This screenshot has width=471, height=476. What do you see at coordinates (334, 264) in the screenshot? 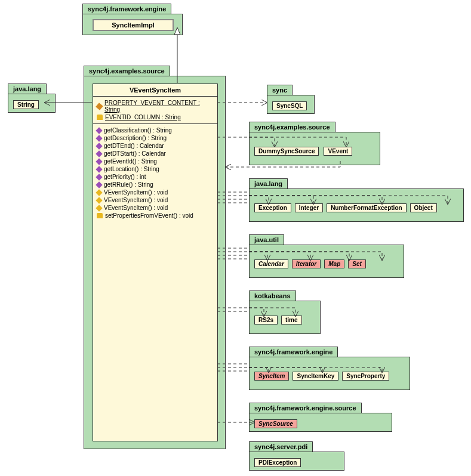
I see `class-map: Map` at bounding box center [334, 264].